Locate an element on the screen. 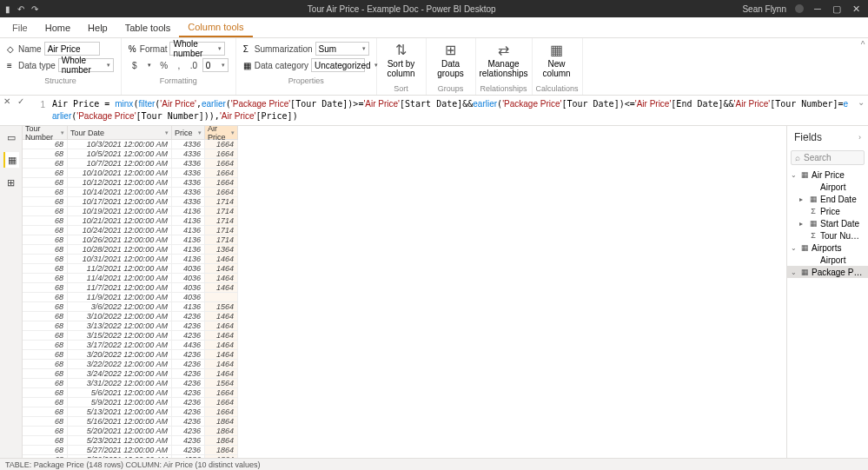 This screenshot has height=470, width=868. data-groups-button: ⊞ Data groups is located at coordinates (451, 60).